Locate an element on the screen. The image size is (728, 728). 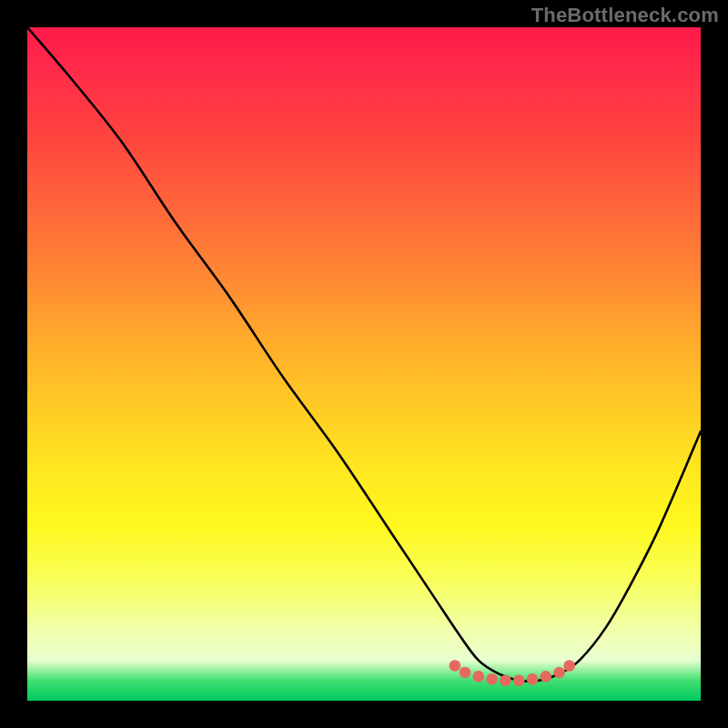
watermark-text: TheBottleneck.com is located at coordinates (625, 15).